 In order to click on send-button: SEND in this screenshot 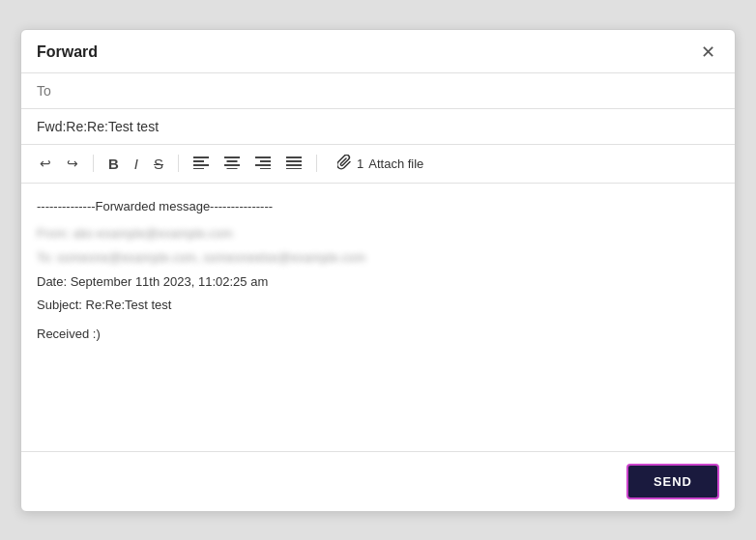, I will do `click(673, 481)`.